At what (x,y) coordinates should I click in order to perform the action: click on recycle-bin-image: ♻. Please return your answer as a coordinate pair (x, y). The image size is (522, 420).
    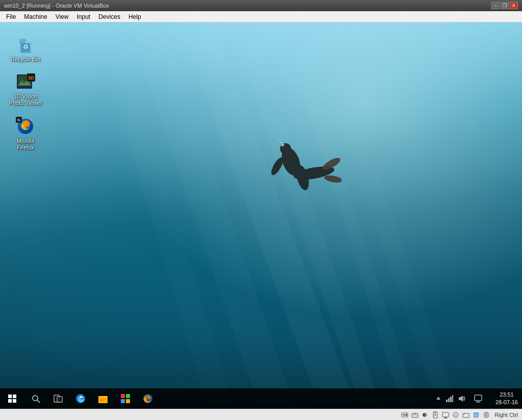
    Looking at the image, I should click on (25, 45).